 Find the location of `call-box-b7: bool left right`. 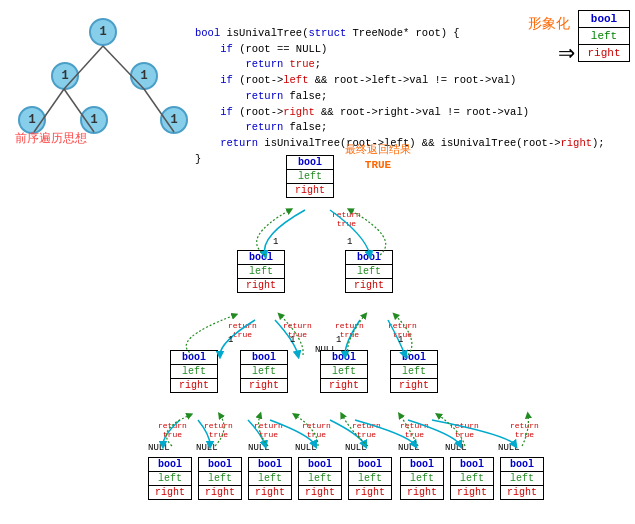

call-box-b7: bool left right is located at coordinates (472, 478).